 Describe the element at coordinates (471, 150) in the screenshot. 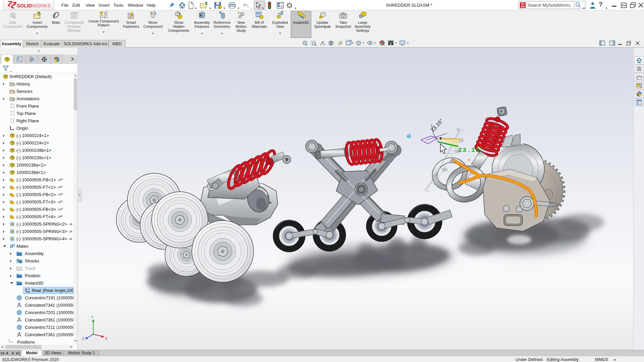

I see `svg-text: 23.16°` at that location.